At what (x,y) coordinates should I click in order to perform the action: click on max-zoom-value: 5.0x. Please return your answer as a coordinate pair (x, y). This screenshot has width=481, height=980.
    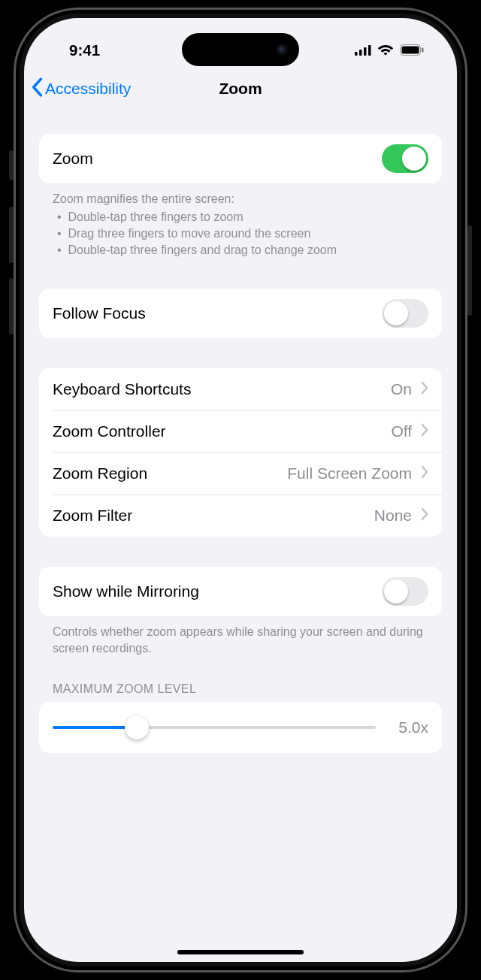
    Looking at the image, I should click on (408, 727).